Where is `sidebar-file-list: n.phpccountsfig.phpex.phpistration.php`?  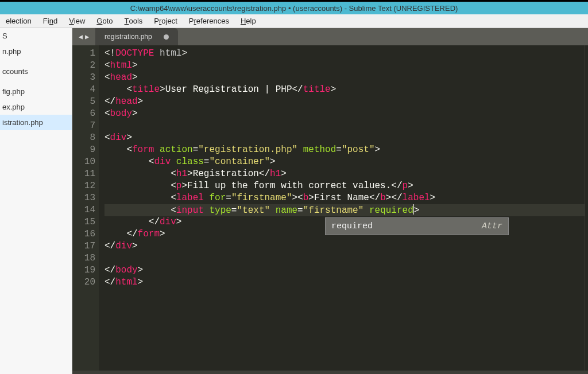 sidebar-file-list: n.phpccountsfig.phpex.phpistration.php is located at coordinates (36, 87).